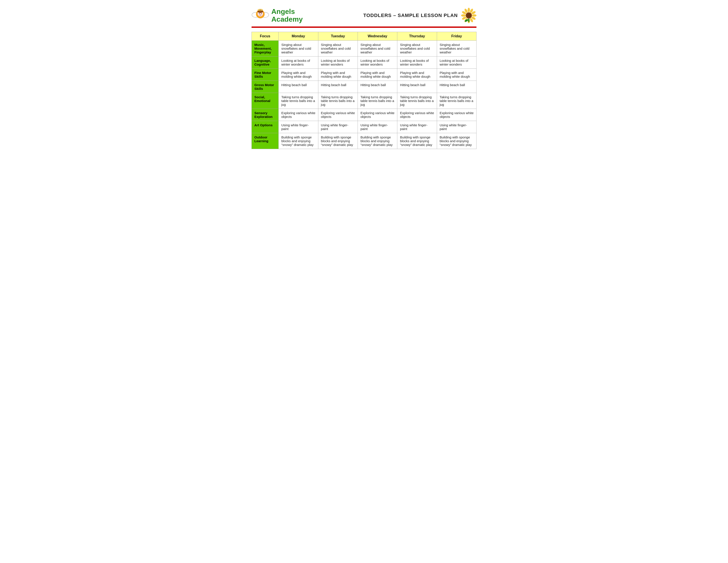 This screenshot has width=728, height=563. I want to click on cell-thursday: Playing with and molding white dough, so click(417, 75).